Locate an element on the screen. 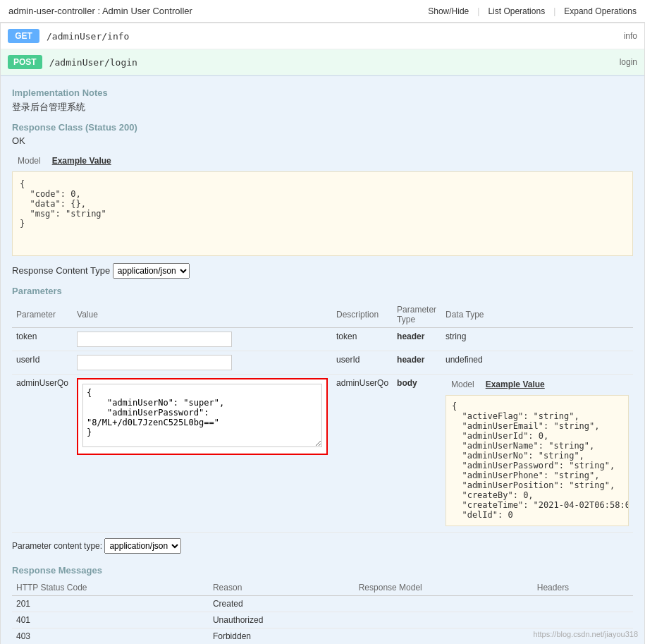  userid-input is located at coordinates (154, 363).